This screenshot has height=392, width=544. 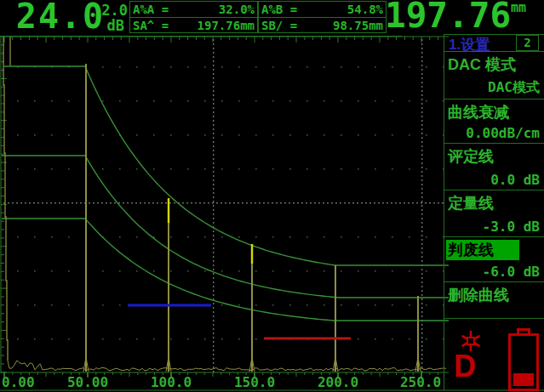 What do you see at coordinates (524, 360) in the screenshot?
I see `battery-low-icon` at bounding box center [524, 360].